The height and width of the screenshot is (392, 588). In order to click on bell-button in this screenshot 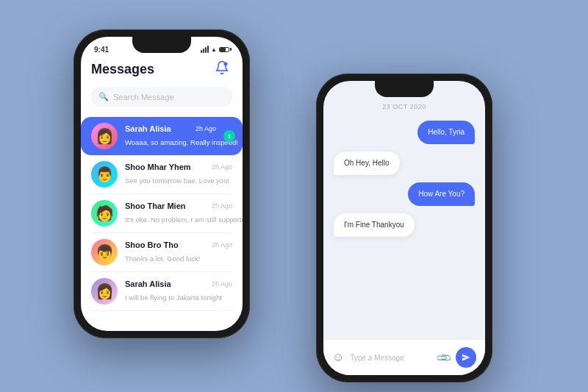, I will do `click(223, 69)`.